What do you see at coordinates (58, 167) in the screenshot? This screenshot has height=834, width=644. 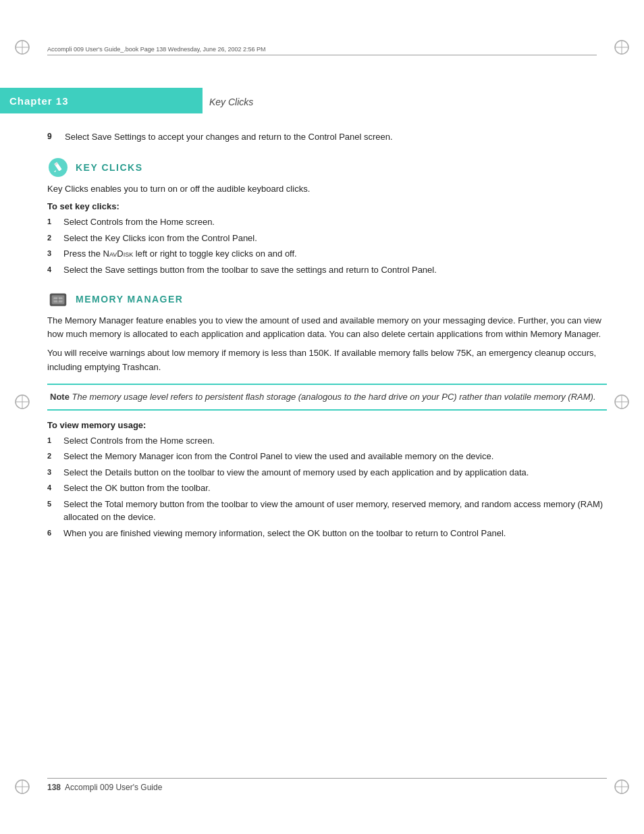 I see `keyclicks-icon` at bounding box center [58, 167].